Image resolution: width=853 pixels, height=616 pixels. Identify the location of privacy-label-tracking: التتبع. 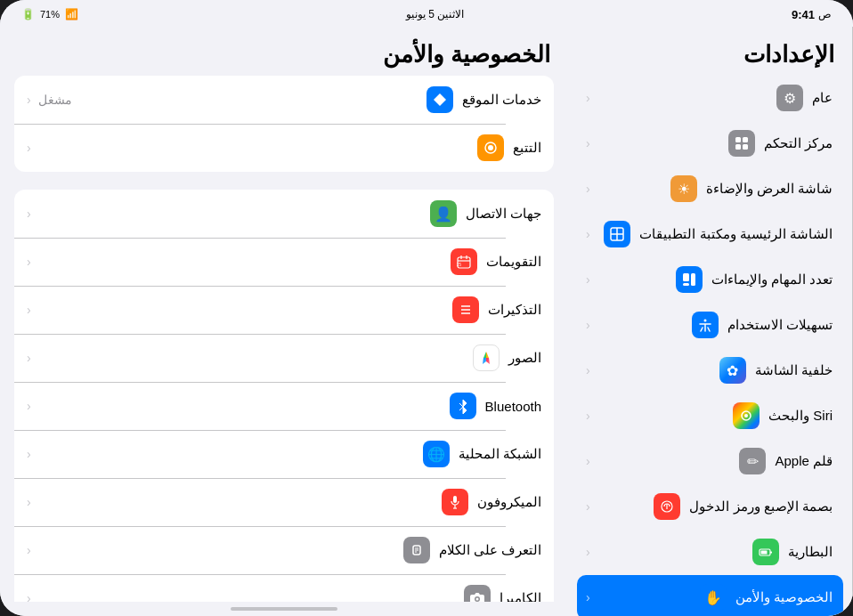
(527, 148).